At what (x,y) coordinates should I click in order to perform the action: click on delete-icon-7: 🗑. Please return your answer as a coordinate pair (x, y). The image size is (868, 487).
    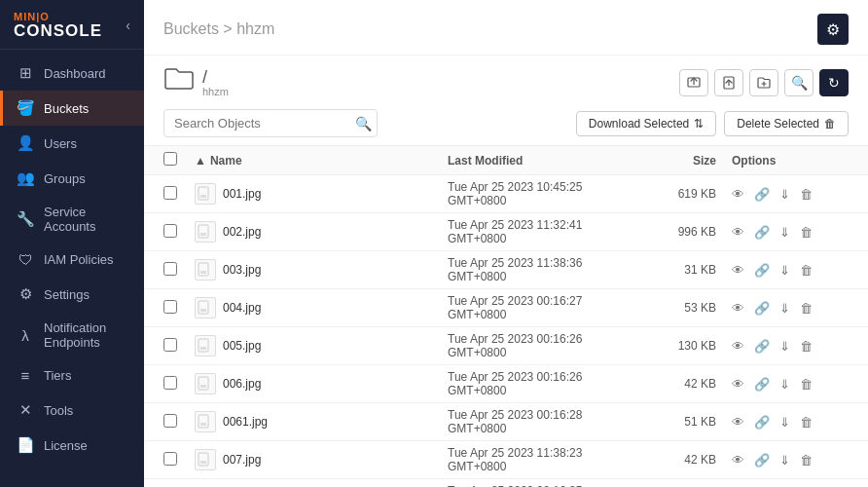
    Looking at the image, I should click on (806, 460).